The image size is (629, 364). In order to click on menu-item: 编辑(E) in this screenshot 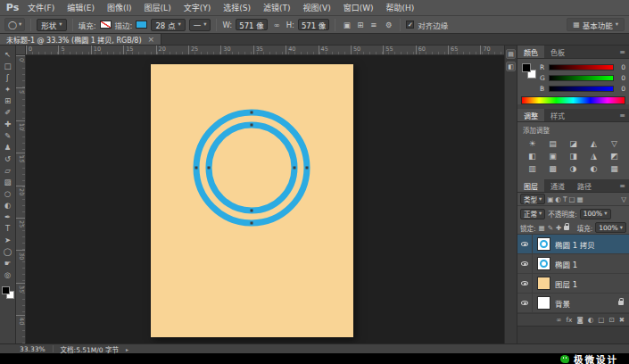, I will do `click(80, 8)`.